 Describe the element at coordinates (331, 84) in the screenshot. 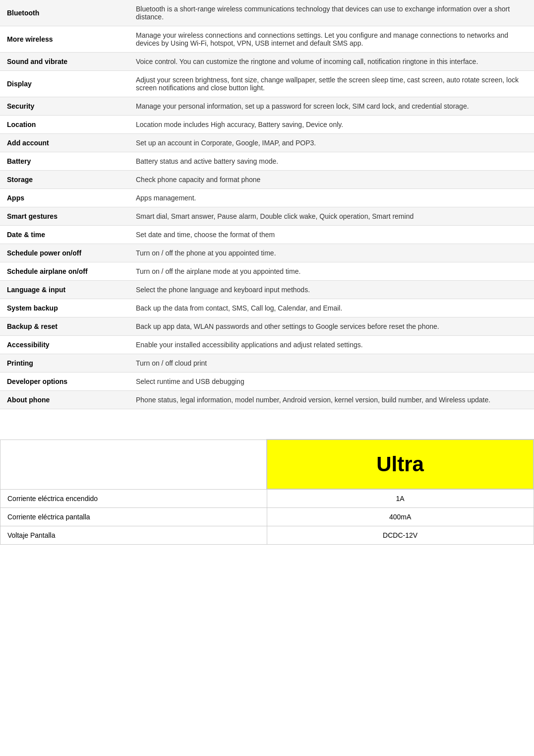

I see `settings-description: Adjust your screen brightness, font size…` at that location.